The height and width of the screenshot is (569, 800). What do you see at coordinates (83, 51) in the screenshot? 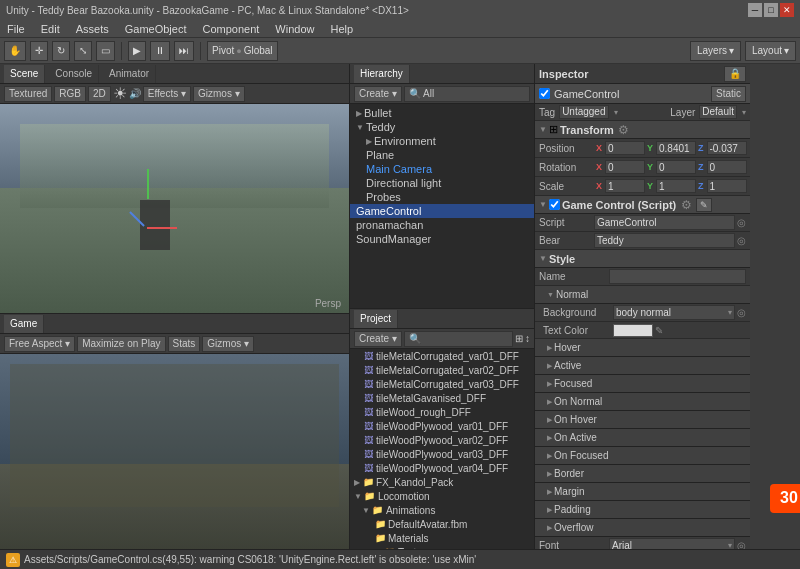
I see `toolbar-scale: ⤡` at bounding box center [83, 51].